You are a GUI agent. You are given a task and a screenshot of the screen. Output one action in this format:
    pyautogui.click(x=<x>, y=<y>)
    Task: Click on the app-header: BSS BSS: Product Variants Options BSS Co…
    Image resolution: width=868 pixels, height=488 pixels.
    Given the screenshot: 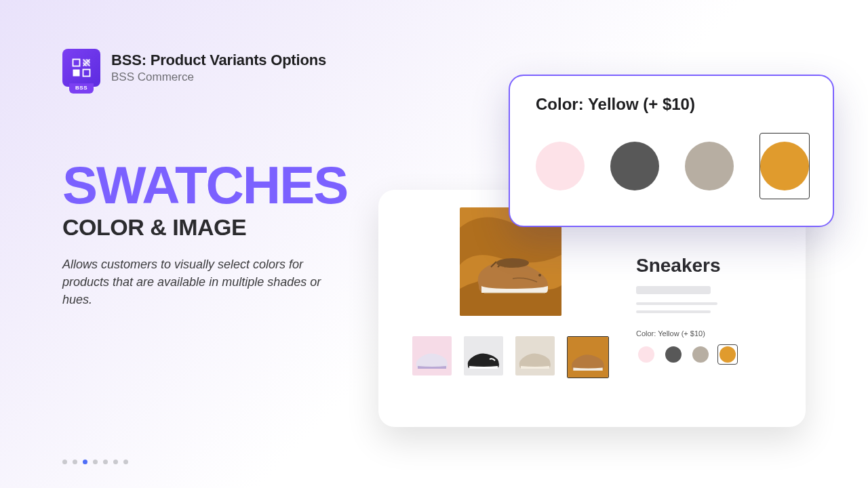 What is the action you would take?
    pyautogui.click(x=194, y=68)
    